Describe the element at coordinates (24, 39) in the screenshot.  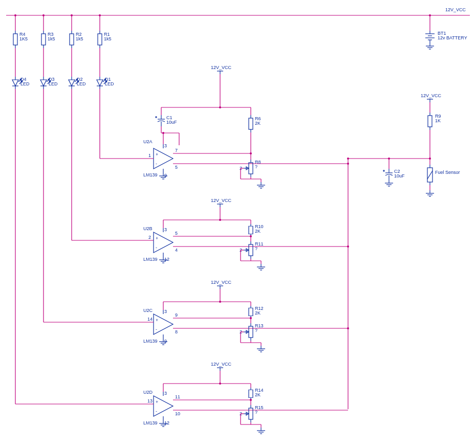
I see `svg-text: 1K5` at that location.